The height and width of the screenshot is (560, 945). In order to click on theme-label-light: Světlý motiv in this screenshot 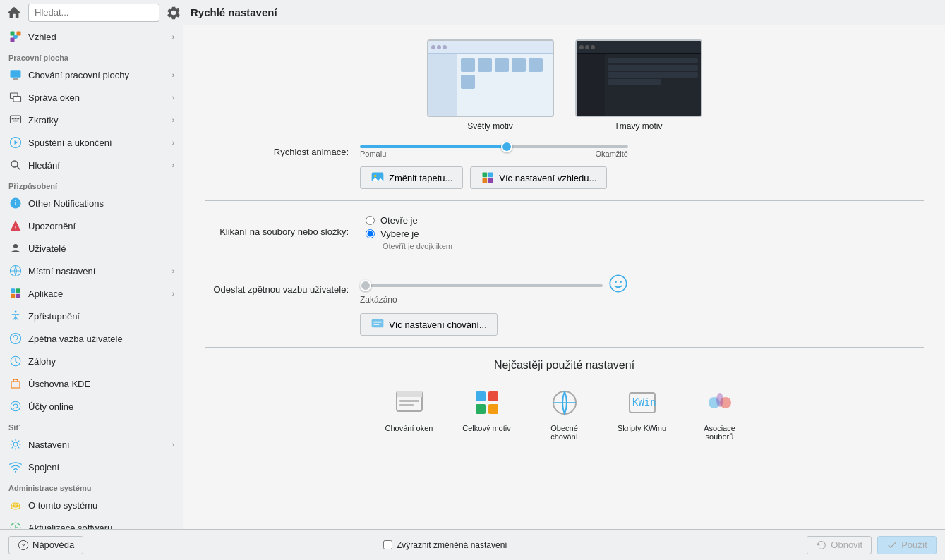, I will do `click(490, 126)`.